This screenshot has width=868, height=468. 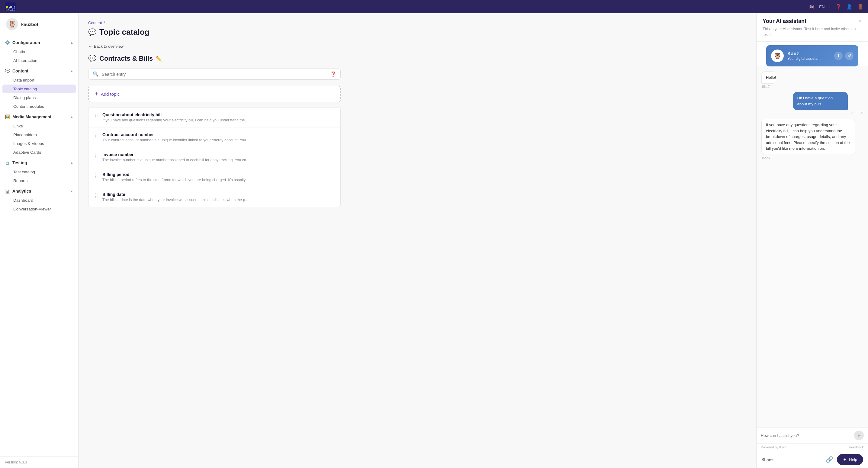 What do you see at coordinates (850, 460) in the screenshot?
I see `help-button: ✦ Help` at bounding box center [850, 460].